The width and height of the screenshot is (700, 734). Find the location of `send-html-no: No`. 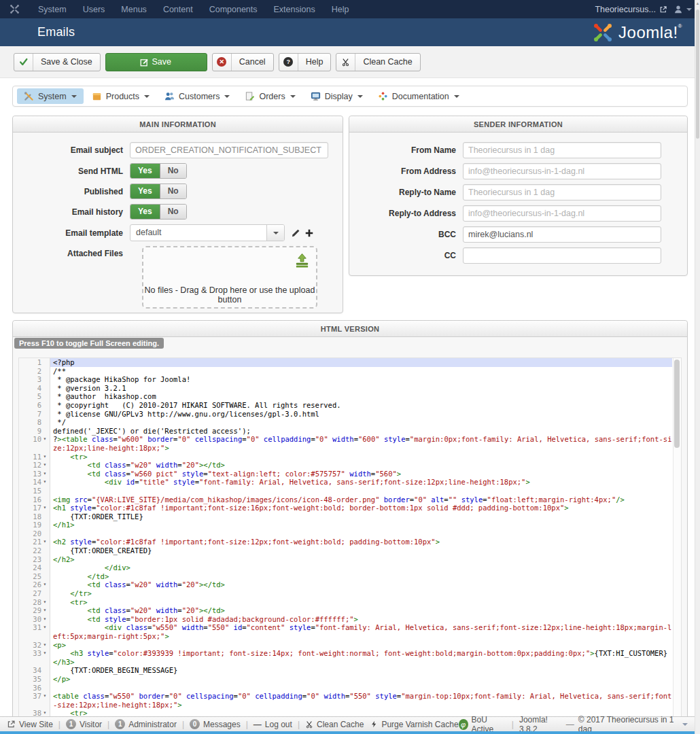

send-html-no: No is located at coordinates (173, 171).